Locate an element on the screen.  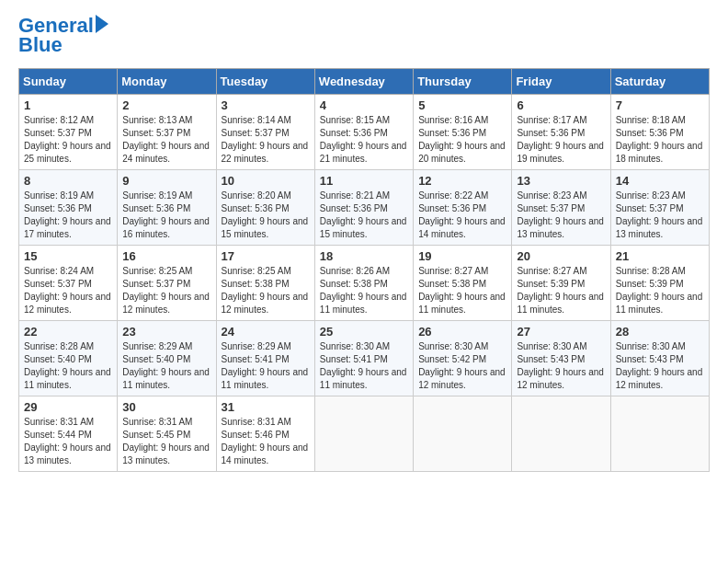
calendar-day-cell: 25 Sunrise: 8:30 AM Sunset: 5:41 PM Dayl… is located at coordinates (364, 359).